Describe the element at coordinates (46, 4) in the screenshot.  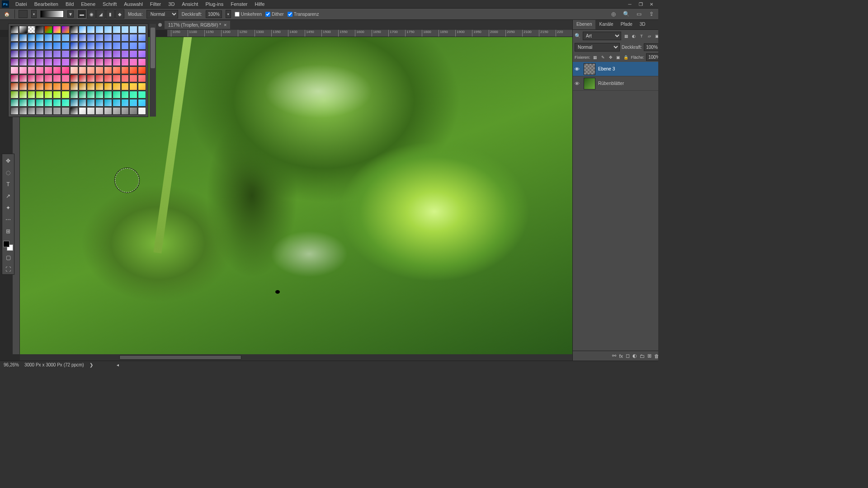
I see `menu-bearbeiten: Bearbeiten` at that location.